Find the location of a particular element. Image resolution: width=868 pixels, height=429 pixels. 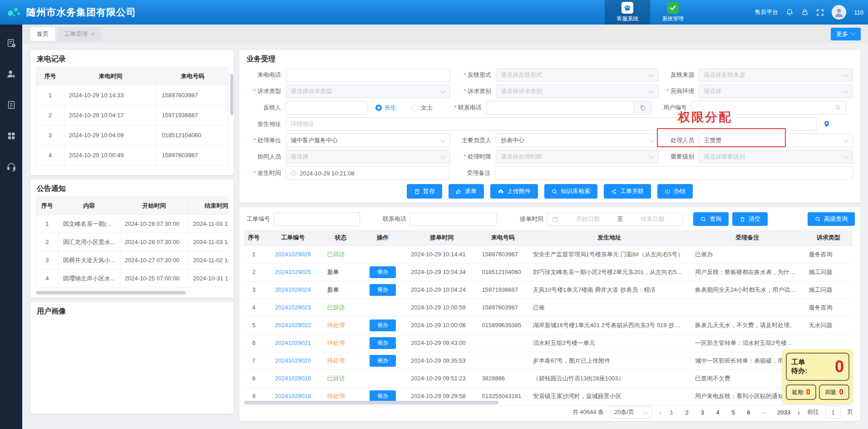

order-no-link: 20241029020 is located at coordinates (293, 361).